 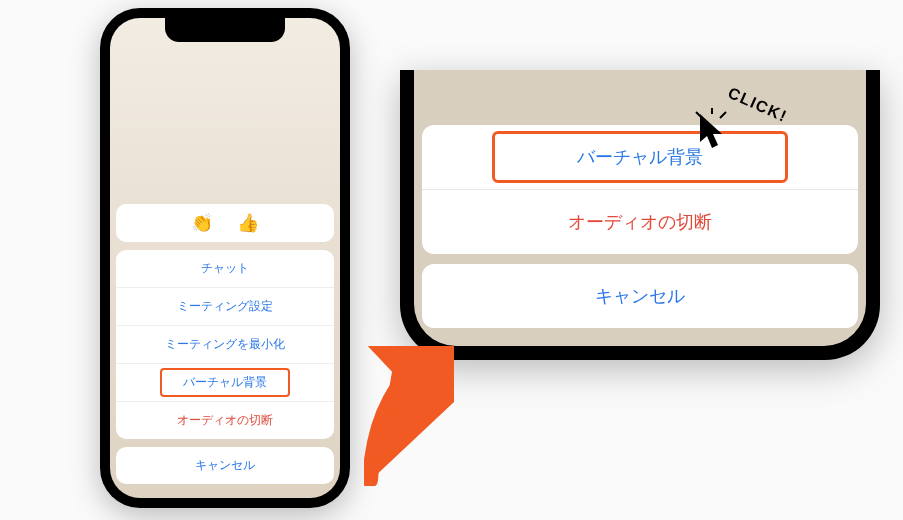 What do you see at coordinates (225, 223) in the screenshot?
I see `reactions-card: 👏 👍` at bounding box center [225, 223].